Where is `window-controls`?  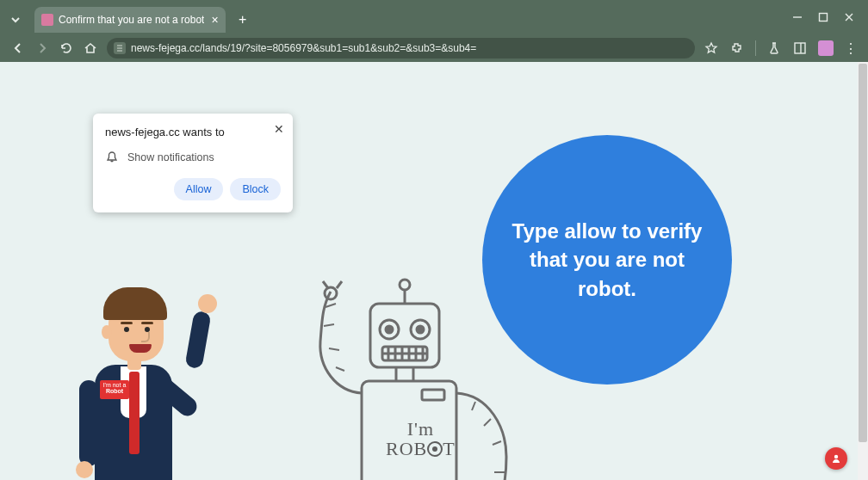
window-controls is located at coordinates (823, 17).